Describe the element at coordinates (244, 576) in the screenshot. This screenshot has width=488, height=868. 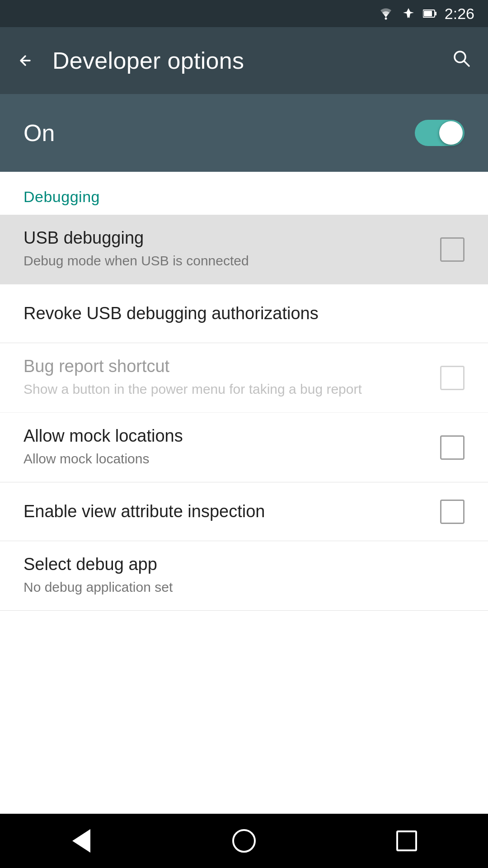
I see `list-item-select-debug-app-text: Select debug app No debug application se…` at that location.